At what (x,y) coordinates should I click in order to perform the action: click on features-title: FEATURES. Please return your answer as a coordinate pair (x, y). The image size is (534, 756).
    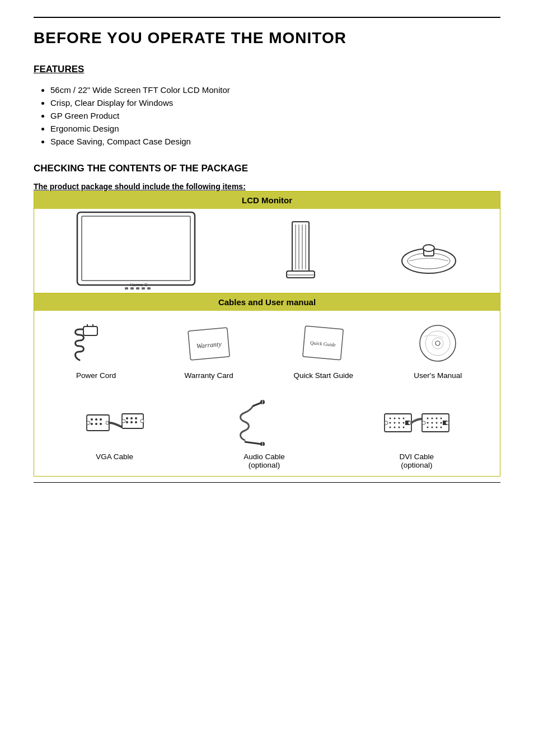
    Looking at the image, I should click on (267, 69).